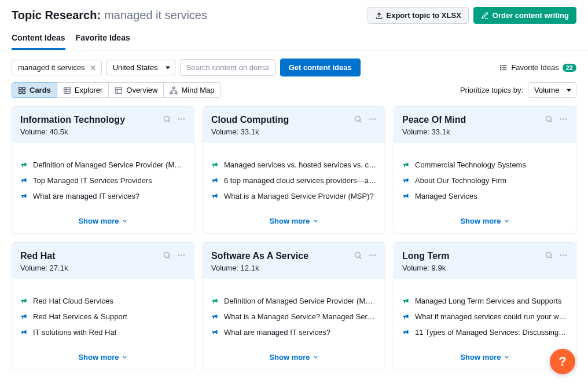 Image resolution: width=588 pixels, height=387 pixels. What do you see at coordinates (485, 165) in the screenshot?
I see `idea-item: Commercial Technology Systems` at bounding box center [485, 165].